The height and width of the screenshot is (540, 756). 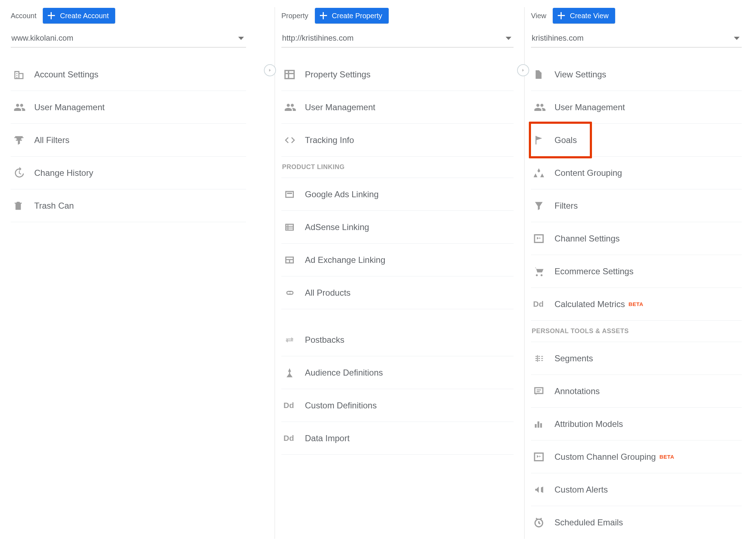 I want to click on nav-google-ads-linking: Google Ads Linking, so click(x=397, y=194).